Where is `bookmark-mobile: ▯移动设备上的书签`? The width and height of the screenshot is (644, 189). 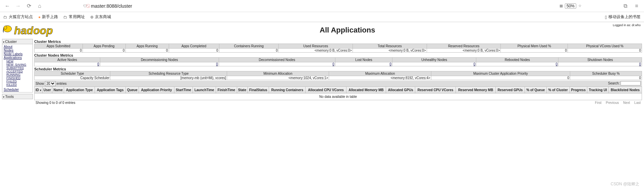
bookmark-mobile: ▯移动设备上的书签 is located at coordinates (623, 17).